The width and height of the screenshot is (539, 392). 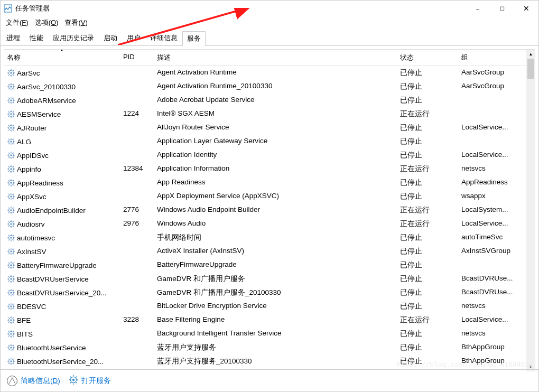 I want to click on vertical-scrollbar: ▲ ▼, so click(x=531, y=210).